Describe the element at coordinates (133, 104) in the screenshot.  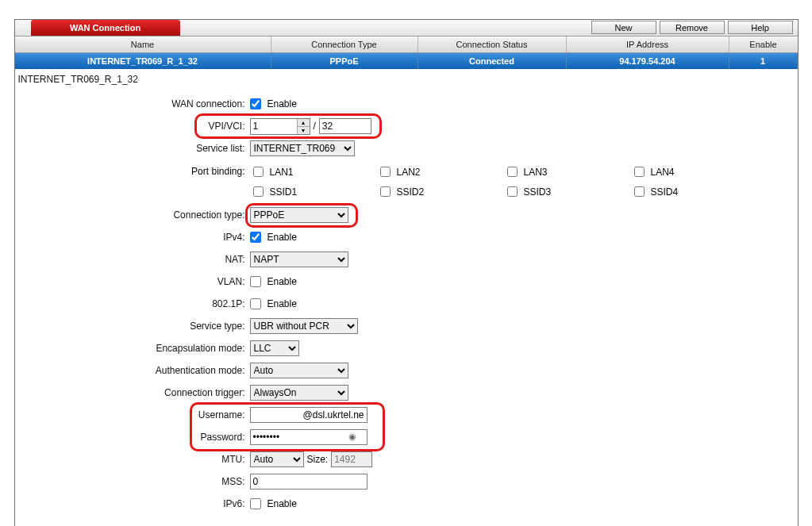
I see `label-wan-connection: WAN connection:` at that location.